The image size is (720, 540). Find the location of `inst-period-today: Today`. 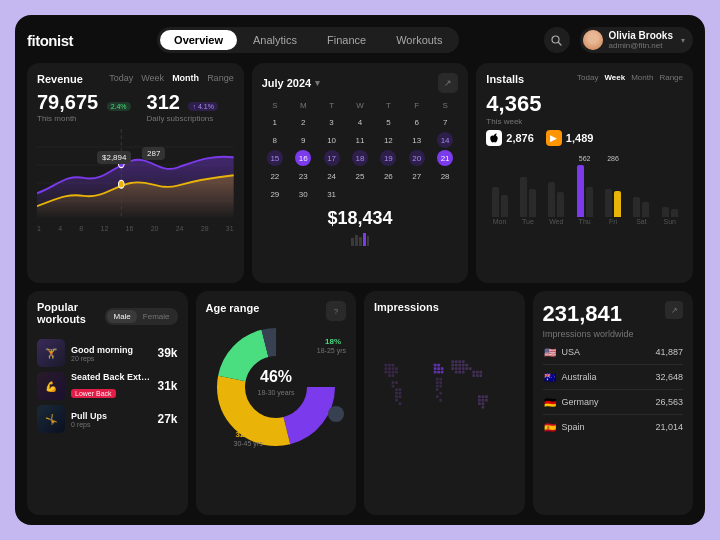

inst-period-today: Today is located at coordinates (588, 78).